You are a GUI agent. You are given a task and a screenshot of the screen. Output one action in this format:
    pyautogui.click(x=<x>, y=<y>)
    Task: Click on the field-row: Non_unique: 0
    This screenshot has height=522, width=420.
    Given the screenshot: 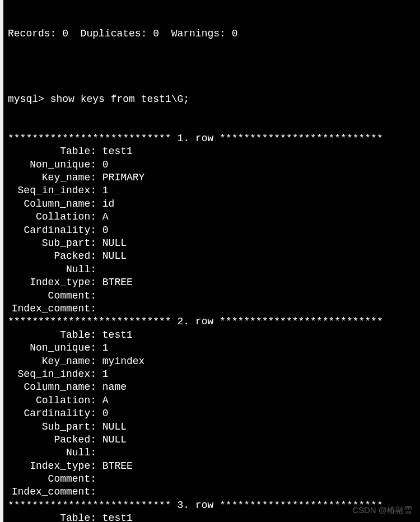 What is the action you would take?
    pyautogui.click(x=212, y=165)
    